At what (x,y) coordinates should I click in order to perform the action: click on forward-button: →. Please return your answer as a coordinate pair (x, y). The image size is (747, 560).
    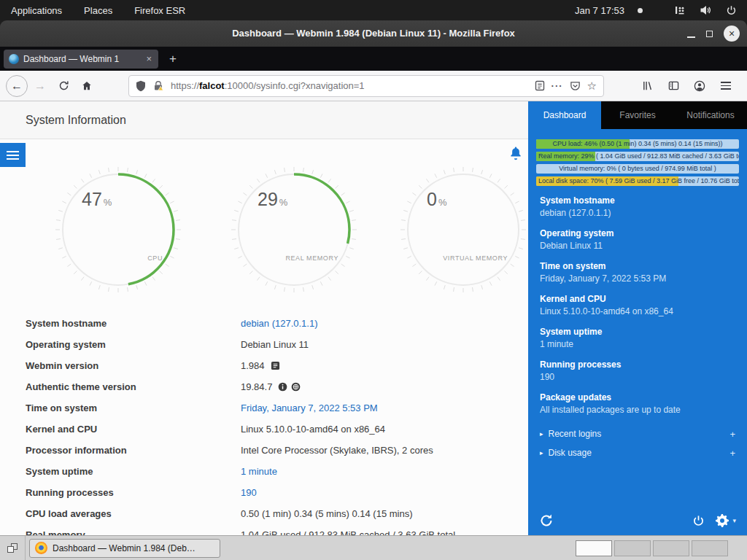
    Looking at the image, I should click on (40, 86).